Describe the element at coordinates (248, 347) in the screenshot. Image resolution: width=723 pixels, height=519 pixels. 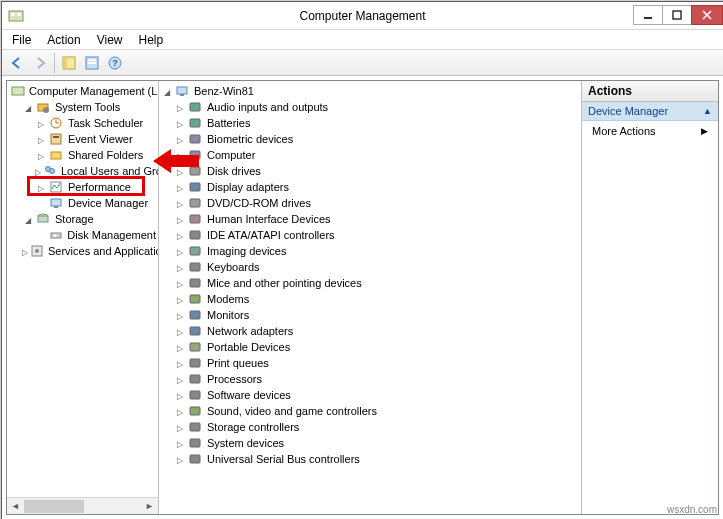
I see `device-category-label: Portable Devices` at that location.